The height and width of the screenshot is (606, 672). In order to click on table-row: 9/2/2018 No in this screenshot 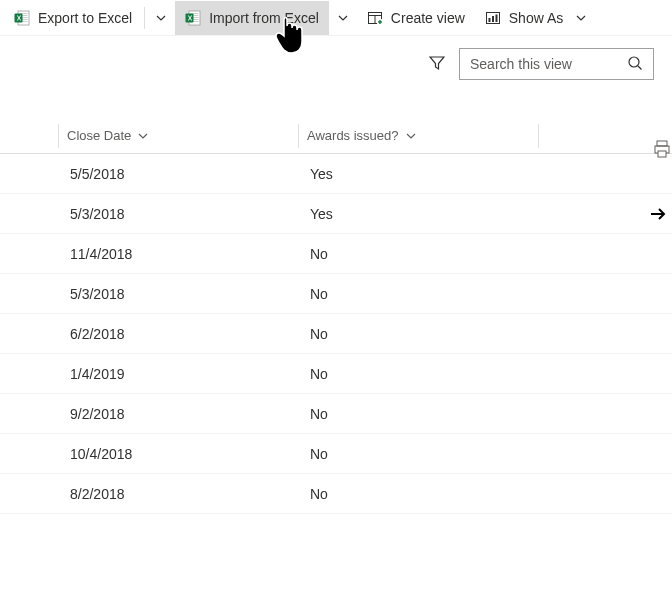, I will do `click(336, 414)`.